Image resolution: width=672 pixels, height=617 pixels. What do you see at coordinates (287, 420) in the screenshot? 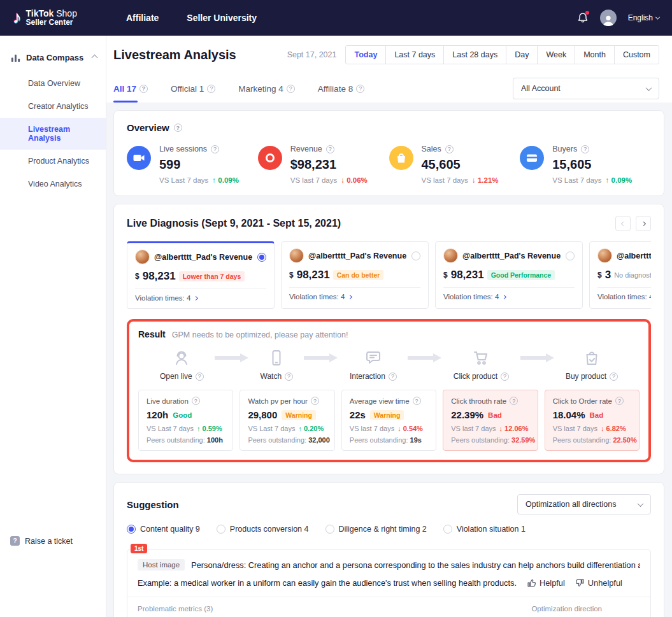
I see `result-metric-watch-pv: Watch pv per hour 29,800Warning VS Last …` at bounding box center [287, 420].